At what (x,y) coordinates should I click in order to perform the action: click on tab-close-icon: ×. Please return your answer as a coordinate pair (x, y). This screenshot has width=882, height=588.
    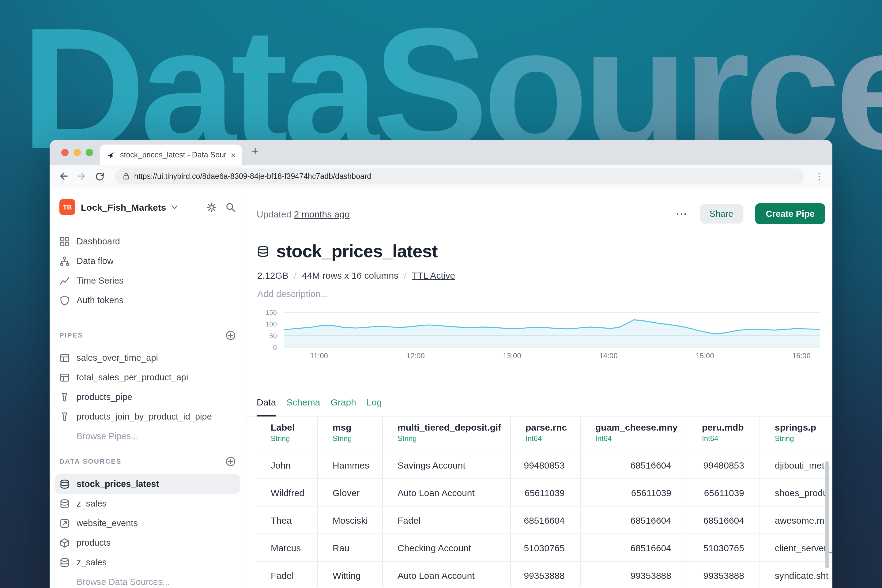
    Looking at the image, I should click on (233, 155).